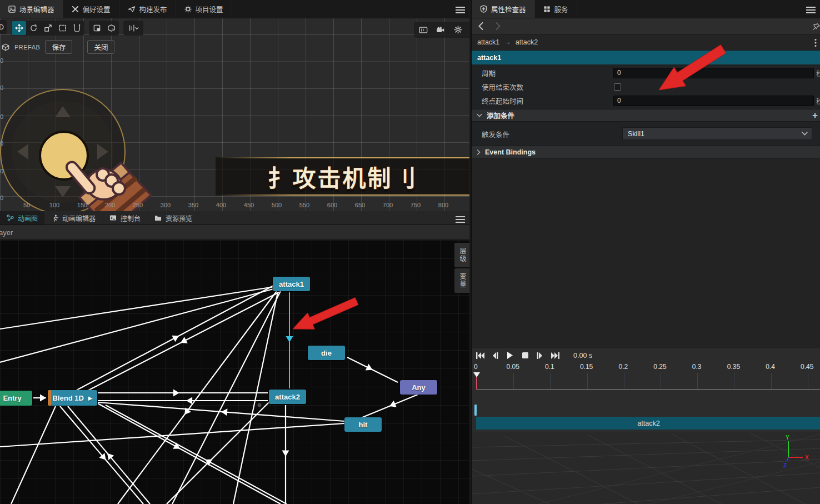  I want to click on state-node-attack1: attack1, so click(291, 284).